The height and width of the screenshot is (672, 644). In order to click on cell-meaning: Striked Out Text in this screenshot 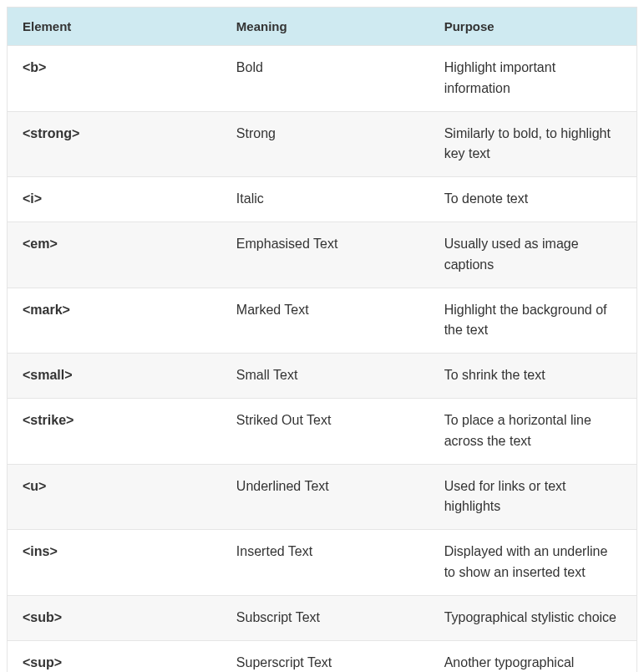, I will do `click(326, 431)`.